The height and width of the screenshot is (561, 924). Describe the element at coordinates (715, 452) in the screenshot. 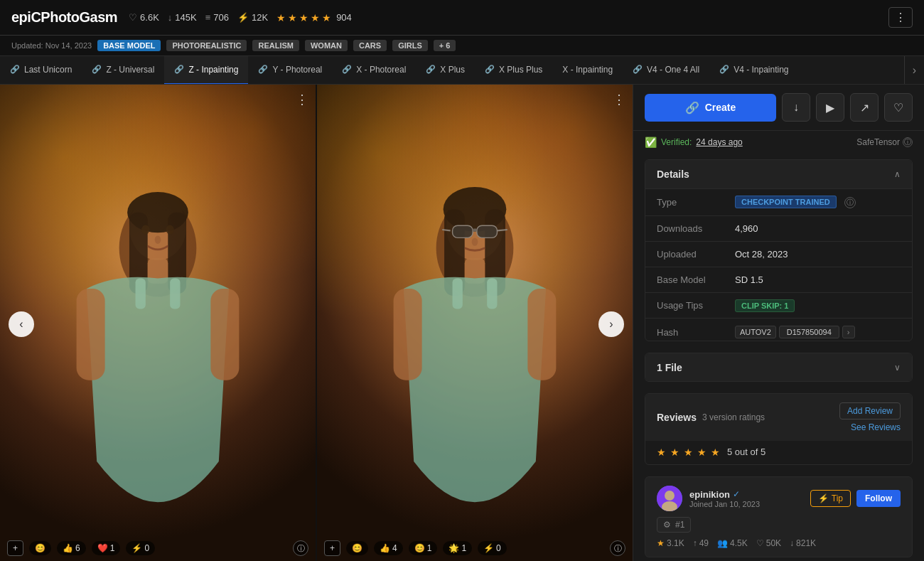

I see `review-star-5: ★` at that location.